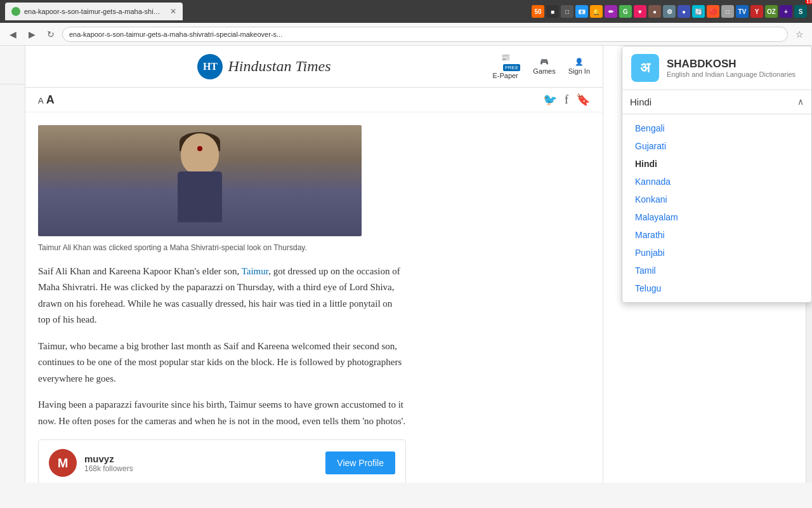 This screenshot has height=508, width=812. What do you see at coordinates (799, 34) in the screenshot?
I see `bookmark-button: ☆` at bounding box center [799, 34].